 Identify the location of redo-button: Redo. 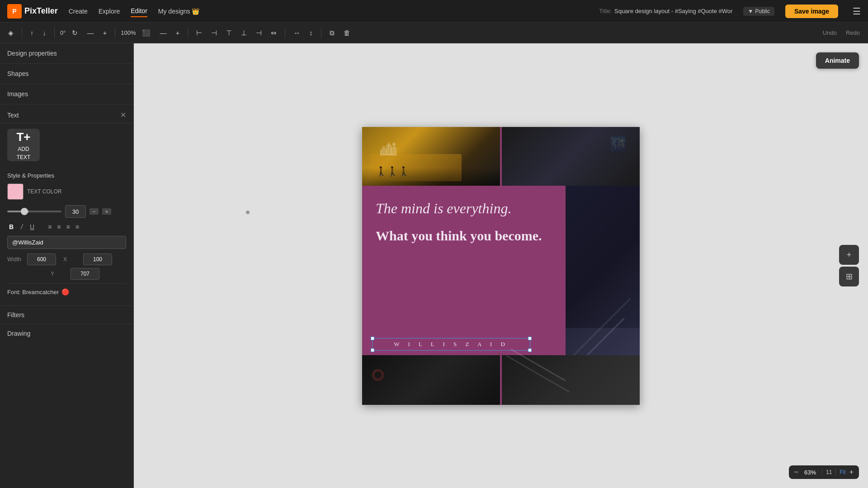
(853, 33).